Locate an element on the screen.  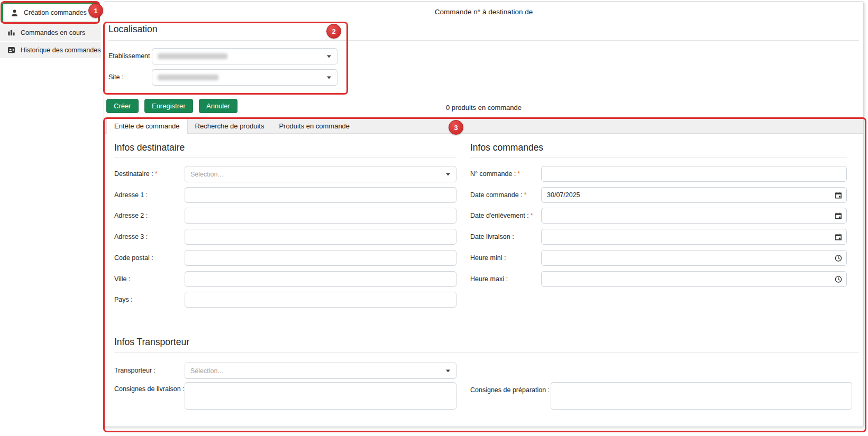
heure-mini-label: Heure mini : is located at coordinates (488, 258).